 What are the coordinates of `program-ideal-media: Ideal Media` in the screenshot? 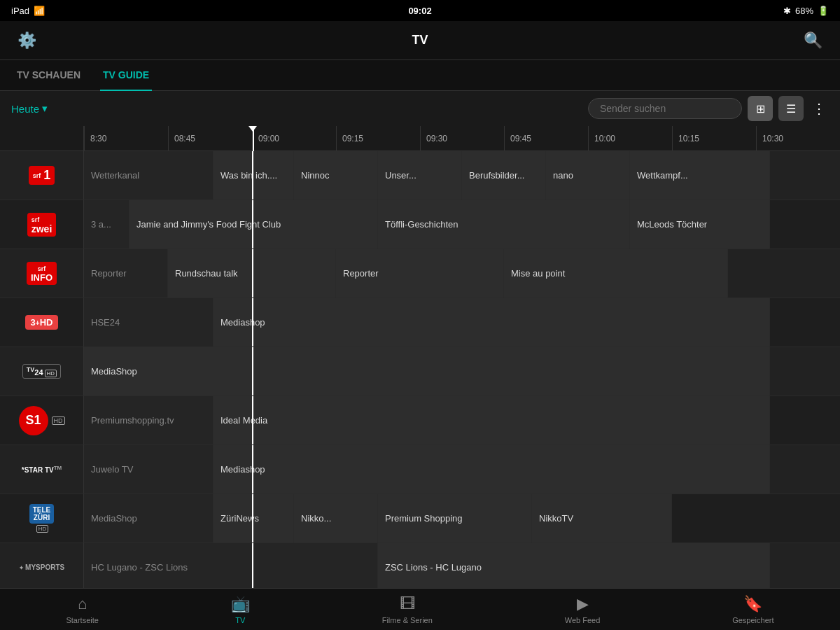 It's located at (491, 420).